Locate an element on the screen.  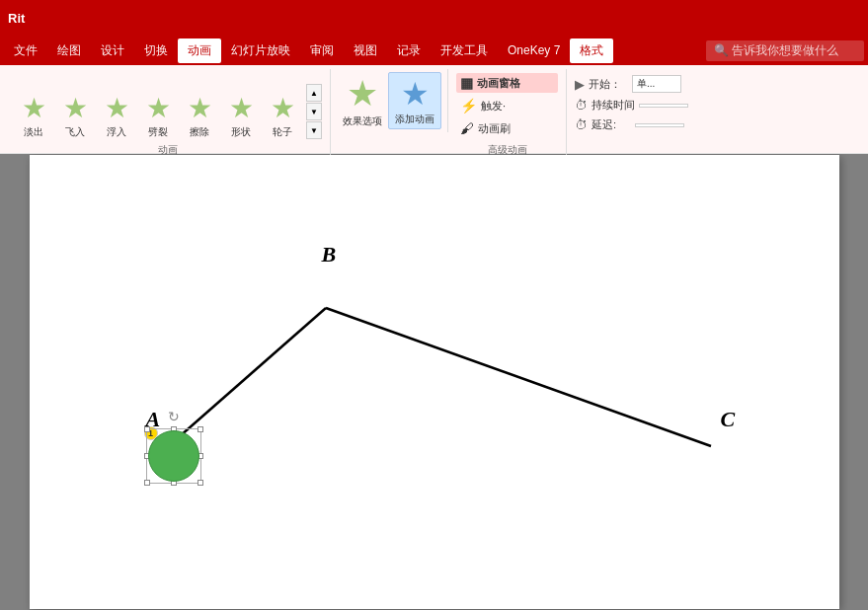
anim-fadeout-btn: ★ 淡出 is located at coordinates (34, 115).